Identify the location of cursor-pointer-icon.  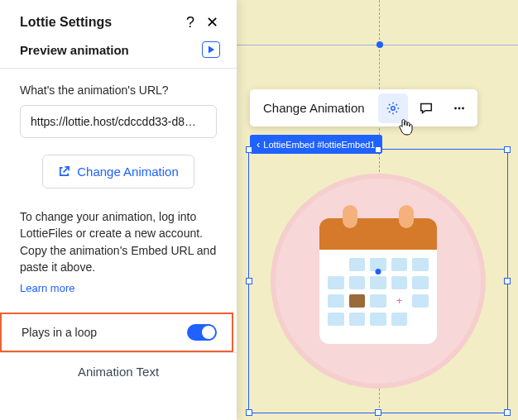
(405, 129).